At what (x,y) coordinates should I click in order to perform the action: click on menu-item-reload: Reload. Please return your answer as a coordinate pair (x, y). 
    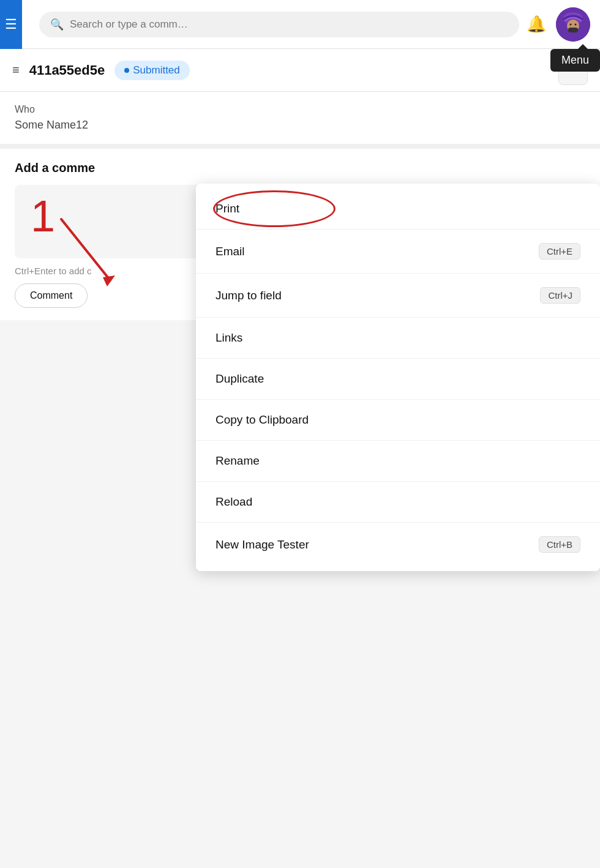
    Looking at the image, I should click on (398, 502).